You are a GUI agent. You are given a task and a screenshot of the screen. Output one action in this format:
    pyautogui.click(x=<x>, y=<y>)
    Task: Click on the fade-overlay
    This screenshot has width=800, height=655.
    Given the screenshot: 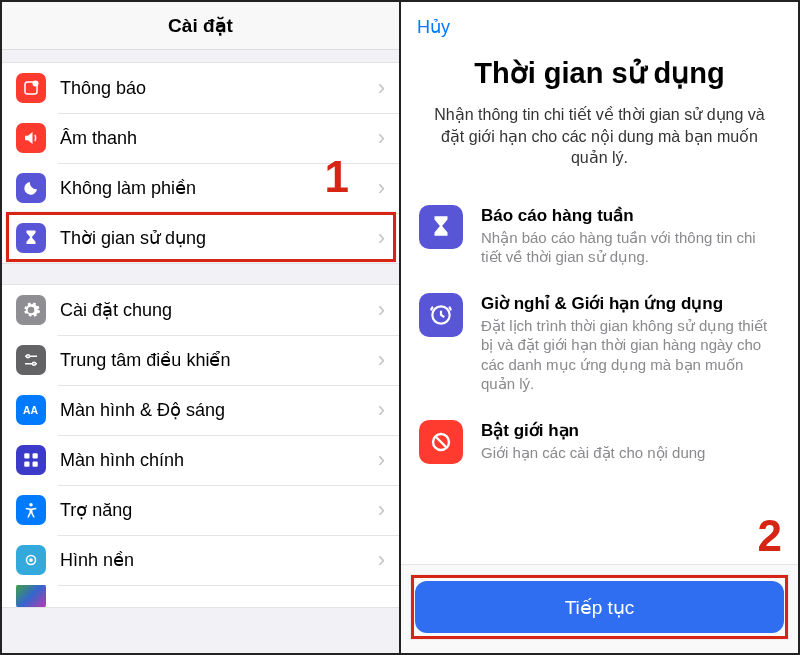 What is the action you would take?
    pyautogui.click(x=600, y=550)
    